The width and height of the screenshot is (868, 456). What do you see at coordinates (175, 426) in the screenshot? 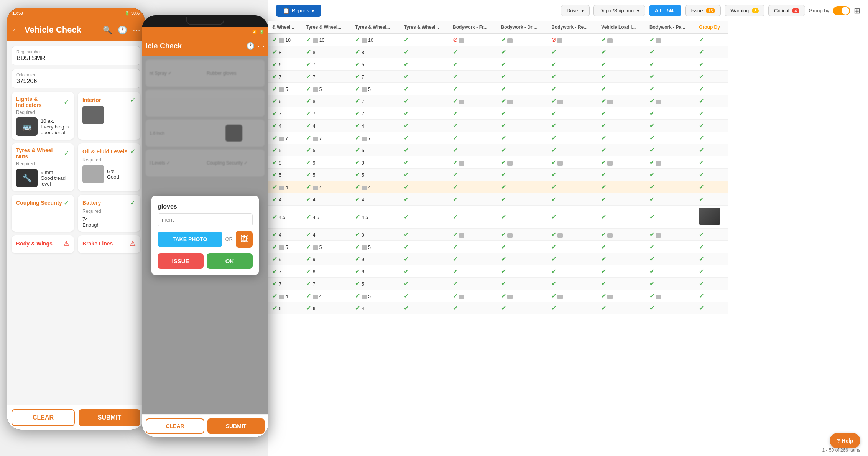
I see `phone2-clear-button: CLEAR` at bounding box center [175, 426].